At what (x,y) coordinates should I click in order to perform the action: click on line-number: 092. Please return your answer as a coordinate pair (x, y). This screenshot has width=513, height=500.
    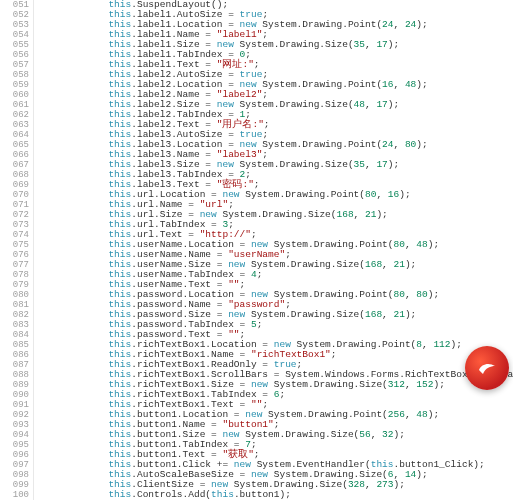
    Looking at the image, I should click on (14, 415).